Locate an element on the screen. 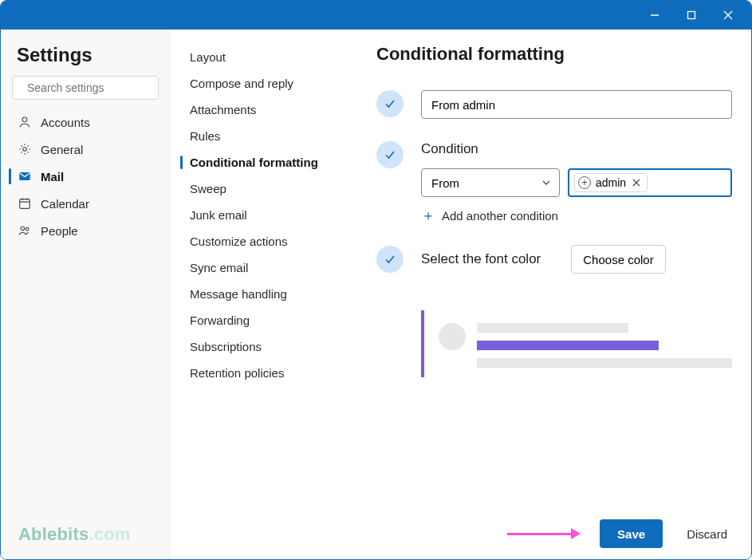 This screenshot has height=560, width=752. page-title: Conditional formatting is located at coordinates (554, 54).